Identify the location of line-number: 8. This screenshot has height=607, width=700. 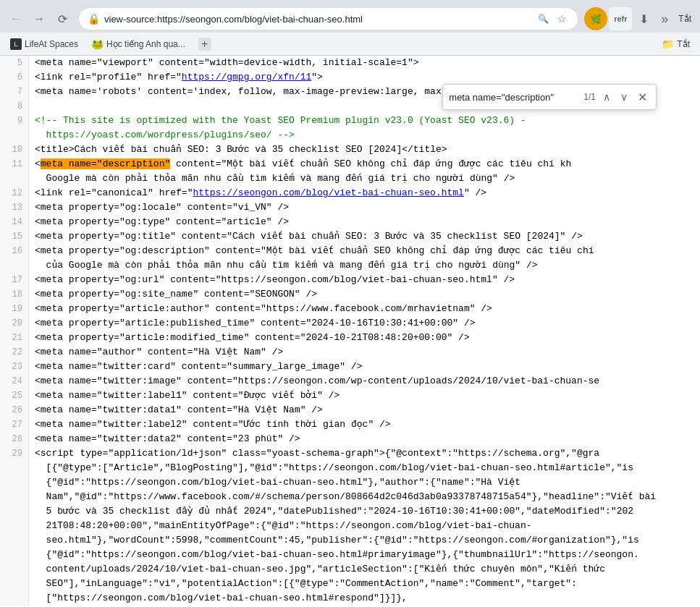
(14, 106).